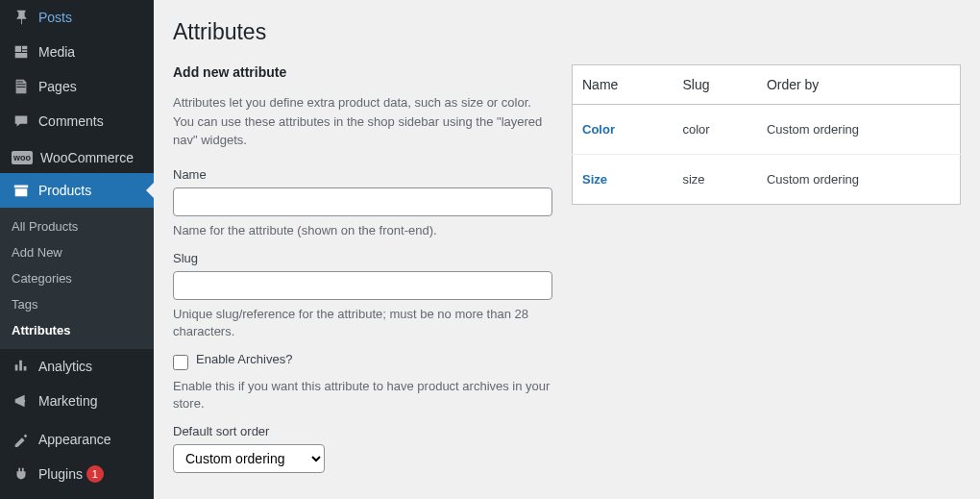  Describe the element at coordinates (244, 360) in the screenshot. I see `archives-label: Enable Archives?` at that location.